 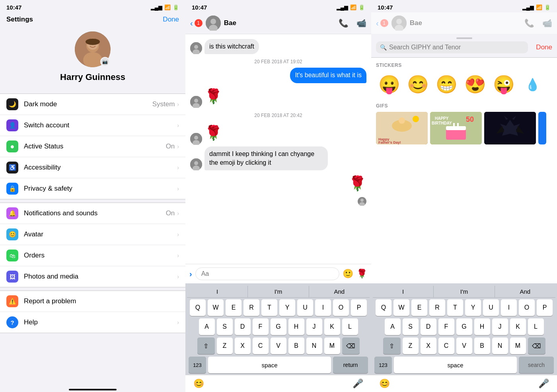 I want to click on key-shift: ⇧, so click(x=206, y=346).